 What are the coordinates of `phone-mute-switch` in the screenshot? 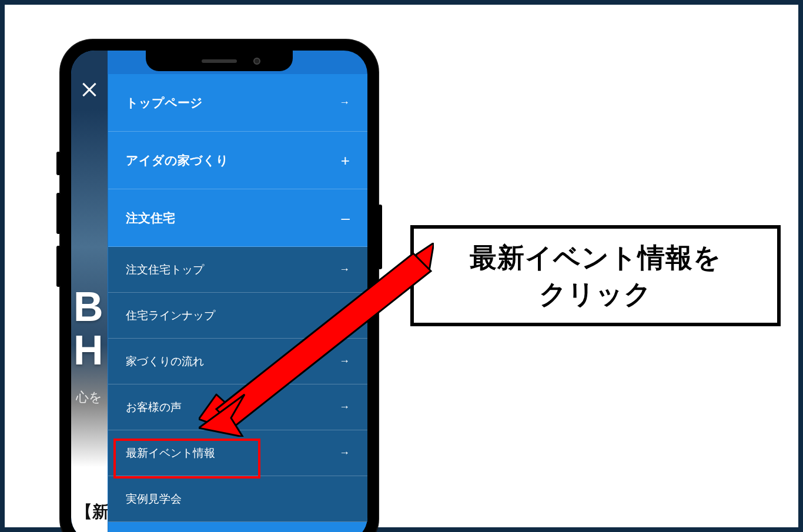 It's located at (59, 163).